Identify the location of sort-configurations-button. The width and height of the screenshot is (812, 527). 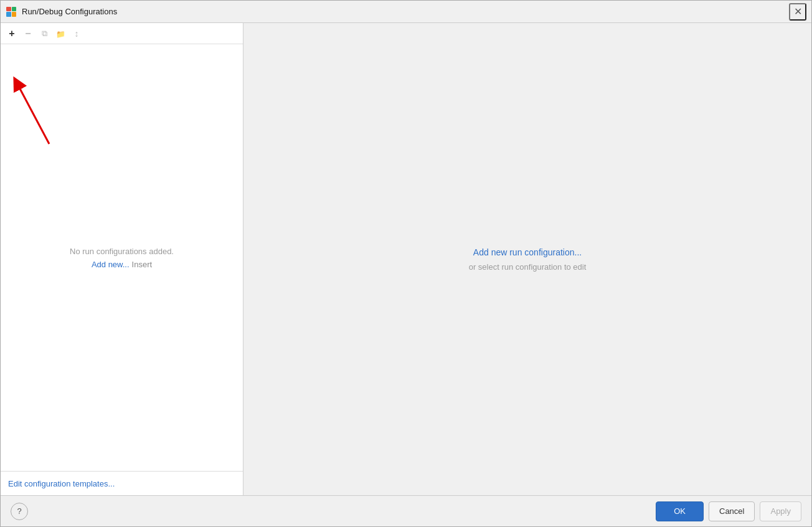
(77, 34).